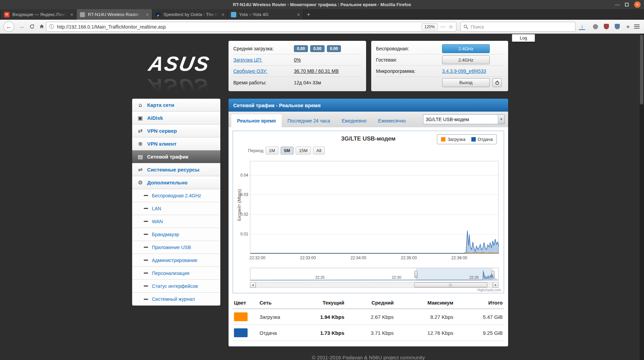 This screenshot has height=360, width=644. Describe the element at coordinates (256, 121) in the screenshot. I see `tab-realtime: Реальное время` at that location.